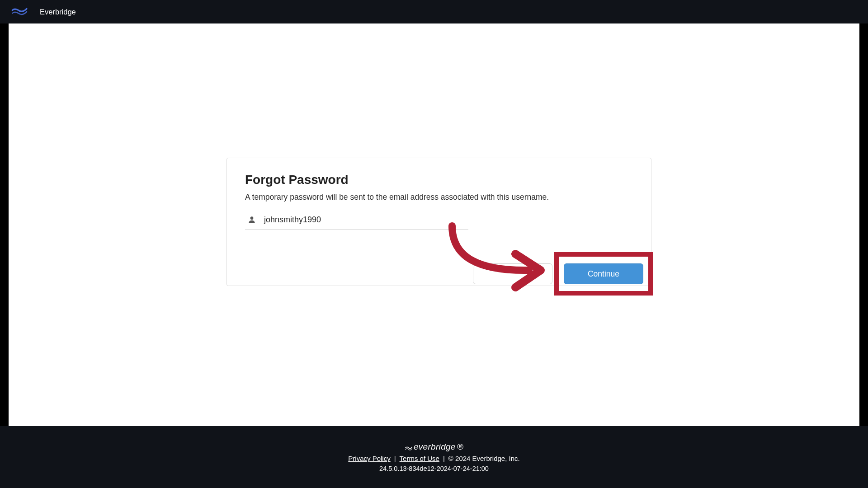  What do you see at coordinates (484, 458) in the screenshot?
I see `footer-copyright: © 2024 Everbridge, Inc.` at bounding box center [484, 458].